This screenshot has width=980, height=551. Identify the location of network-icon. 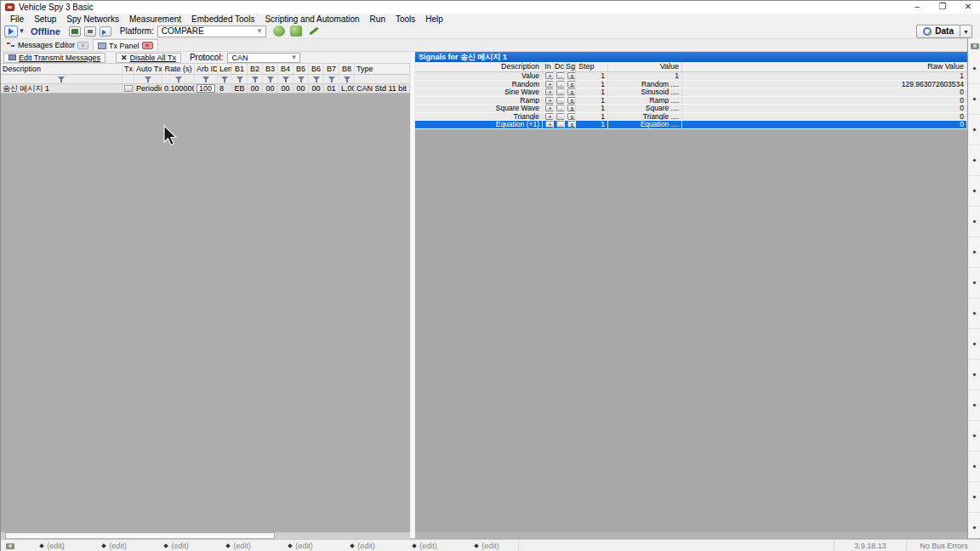
(279, 31).